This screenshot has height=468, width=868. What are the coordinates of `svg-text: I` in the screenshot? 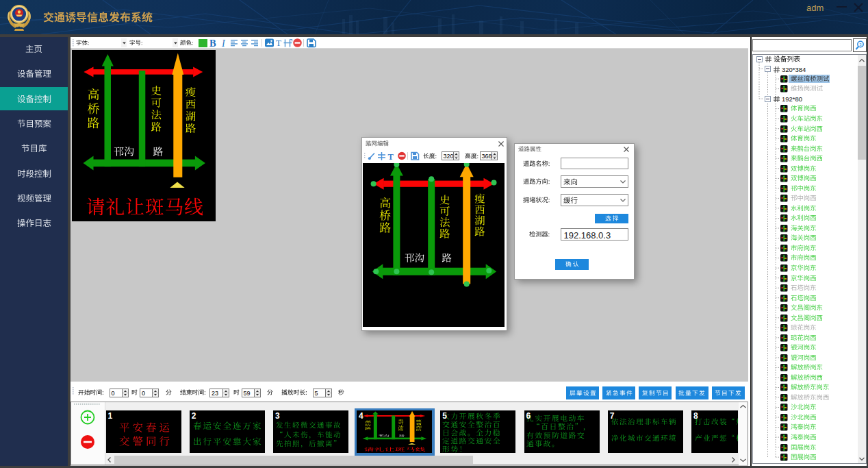 It's located at (223, 42).